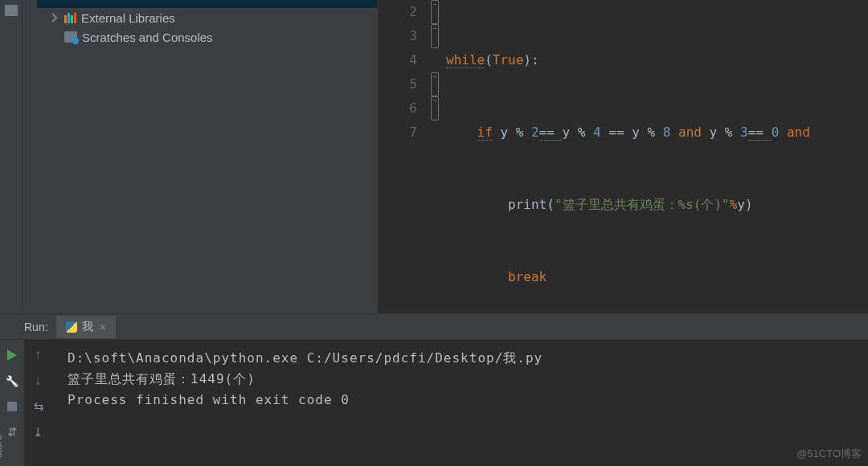 This screenshot has width=868, height=466. What do you see at coordinates (435, 157) in the screenshot?
I see `fold-gutter` at bounding box center [435, 157].